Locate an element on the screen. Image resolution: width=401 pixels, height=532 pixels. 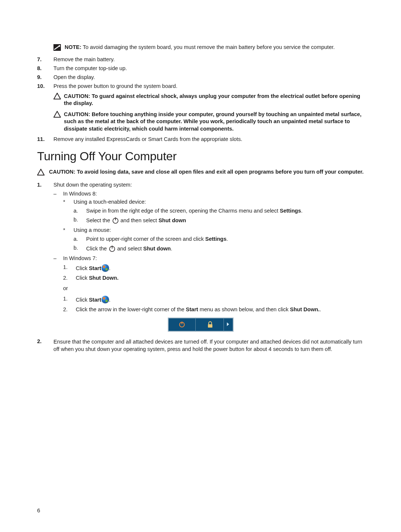
step-10: 10. Press the power button to ground the… is located at coordinates (200, 86).